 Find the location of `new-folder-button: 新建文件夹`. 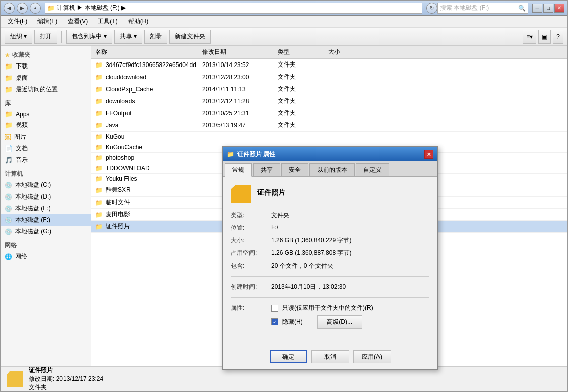

new-folder-button: 新建文件夹 is located at coordinates (190, 37).